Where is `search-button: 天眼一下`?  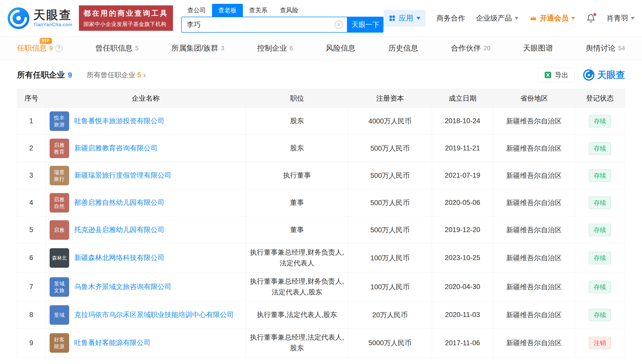 search-button: 天眼一下 is located at coordinates (365, 25).